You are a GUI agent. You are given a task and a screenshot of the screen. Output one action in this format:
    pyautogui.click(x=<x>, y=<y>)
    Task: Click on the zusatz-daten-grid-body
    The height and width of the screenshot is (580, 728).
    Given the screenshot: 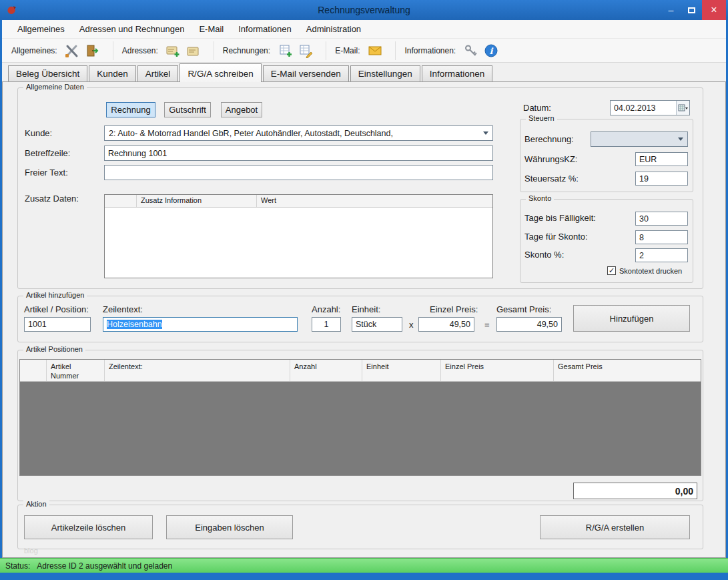 What is the action you would take?
    pyautogui.click(x=299, y=243)
    